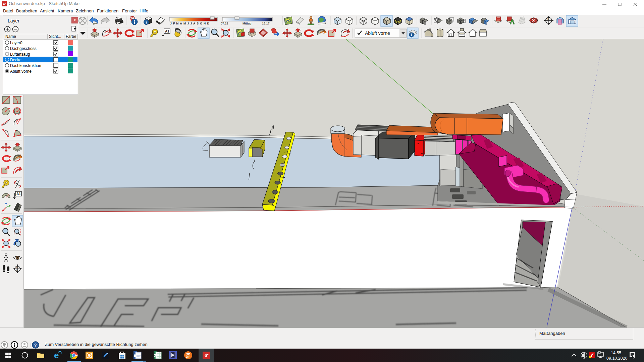 This screenshot has width=644, height=362. I want to click on svg-text: 09.10.2020, so click(617, 358).